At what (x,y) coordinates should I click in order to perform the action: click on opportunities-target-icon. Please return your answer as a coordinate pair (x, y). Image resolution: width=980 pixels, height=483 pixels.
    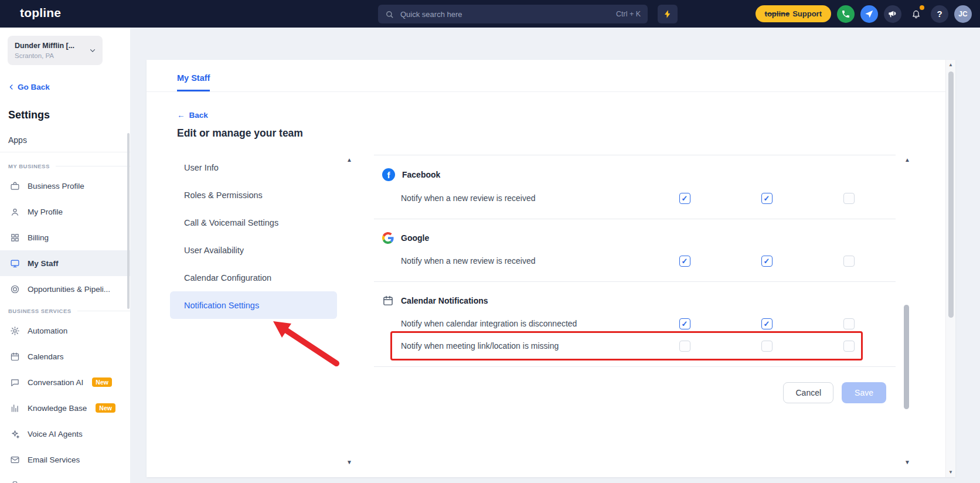
    Looking at the image, I should click on (15, 290).